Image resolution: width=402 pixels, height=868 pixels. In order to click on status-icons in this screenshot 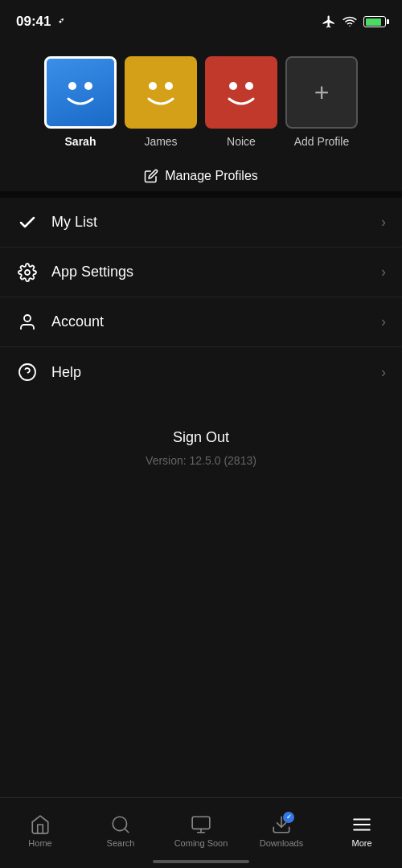, I will do `click(354, 22)`.